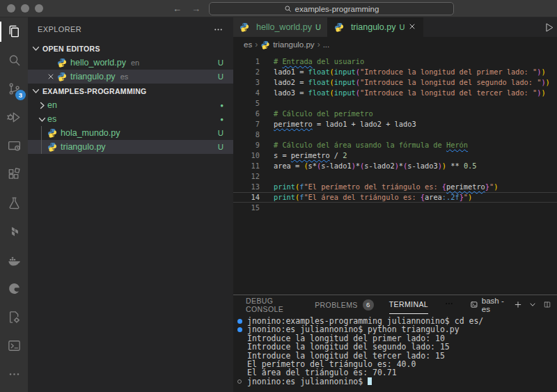 The width and height of the screenshot is (557, 392). I want to click on activity-item-search, so click(14, 60).